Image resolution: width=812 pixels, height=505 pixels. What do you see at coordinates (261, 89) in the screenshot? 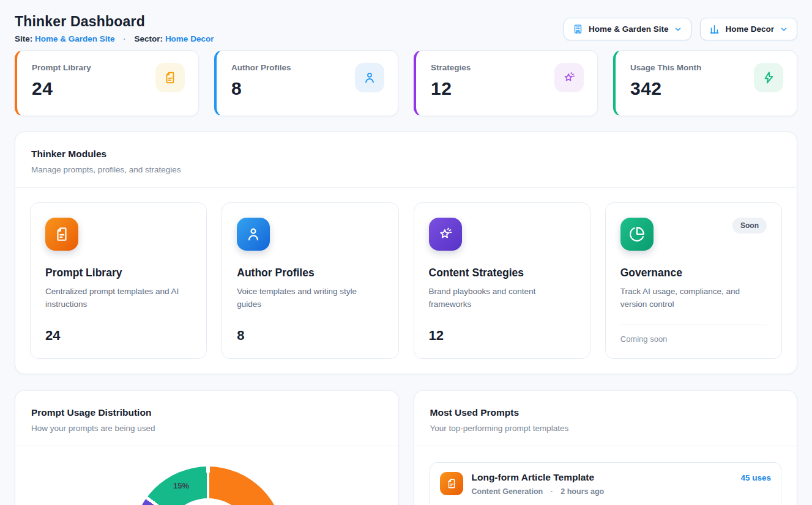
I see `stat-value: 8` at bounding box center [261, 89].